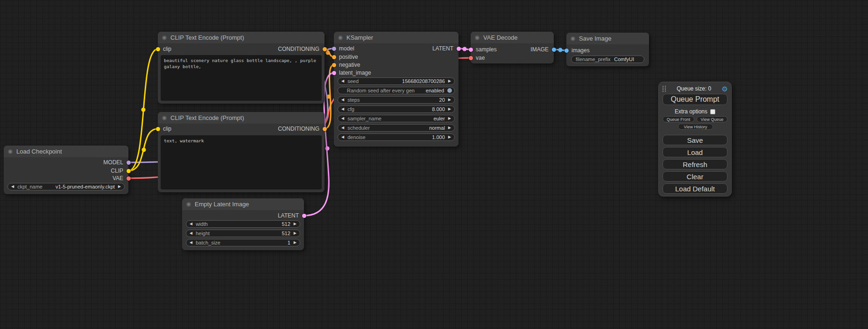 The width and height of the screenshot is (868, 329). Describe the element at coordinates (678, 119) in the screenshot. I see `queue-front-button: Queue Front` at that location.